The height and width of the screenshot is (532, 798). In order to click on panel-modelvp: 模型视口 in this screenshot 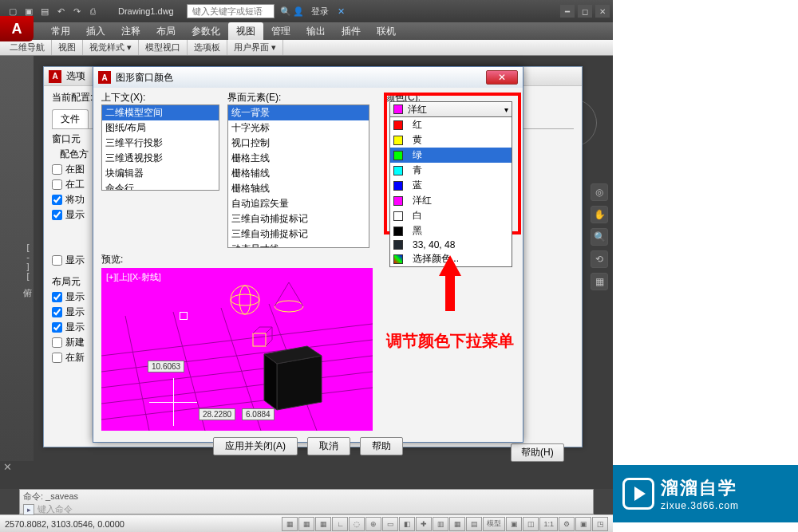, I will do `click(163, 48)`.